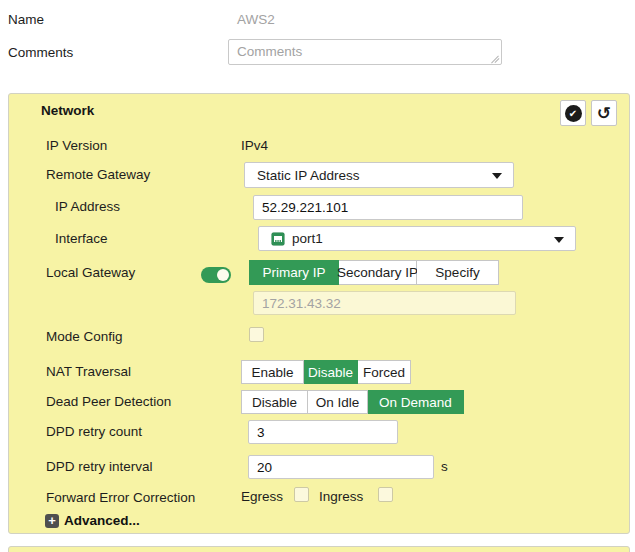 The image size is (635, 552). Describe the element at coordinates (278, 239) in the screenshot. I see `ethernet-port-icon` at that location.